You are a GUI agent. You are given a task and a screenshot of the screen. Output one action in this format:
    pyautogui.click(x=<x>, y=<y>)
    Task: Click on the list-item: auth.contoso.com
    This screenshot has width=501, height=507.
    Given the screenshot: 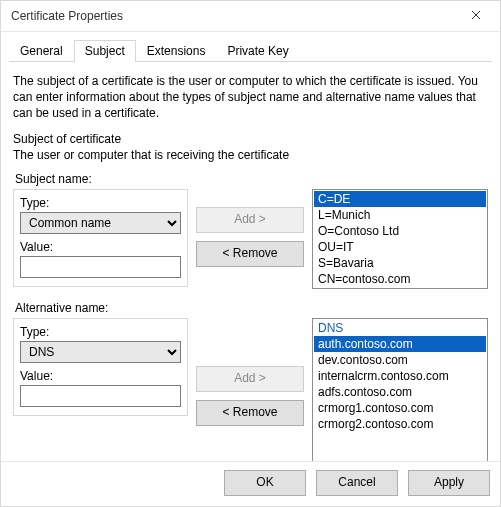 What is the action you would take?
    pyautogui.click(x=400, y=344)
    